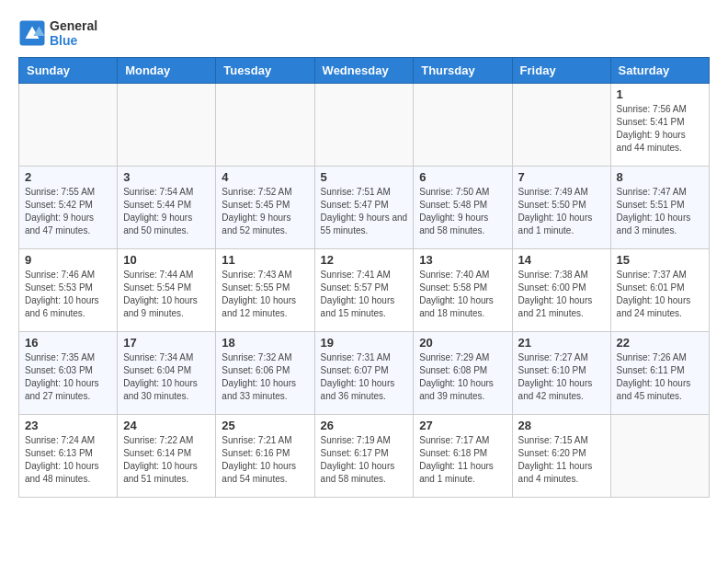 The image size is (728, 563). I want to click on calendar-week-row: 23Sunrise: 7:24 AM Sunset: 6:13 PM Dayli…, so click(364, 456).